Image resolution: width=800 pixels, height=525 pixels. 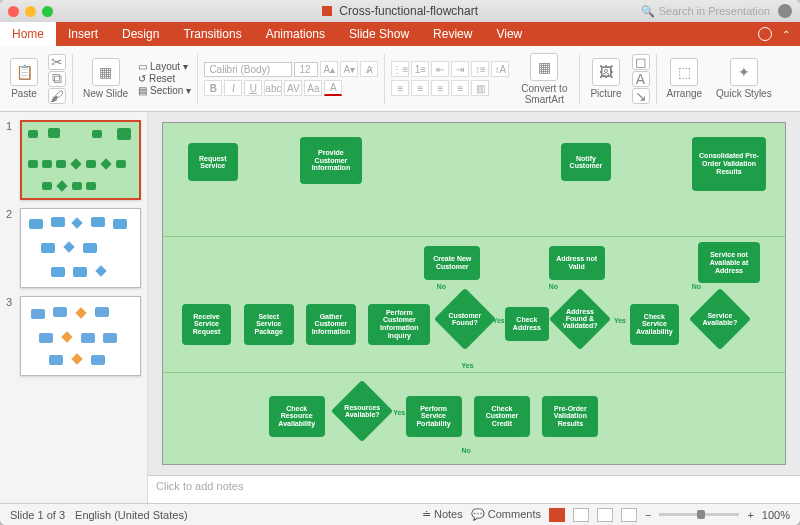 What do you see at coordinates (606, 72) in the screenshot?
I see `picture-button: 🖼` at bounding box center [606, 72].